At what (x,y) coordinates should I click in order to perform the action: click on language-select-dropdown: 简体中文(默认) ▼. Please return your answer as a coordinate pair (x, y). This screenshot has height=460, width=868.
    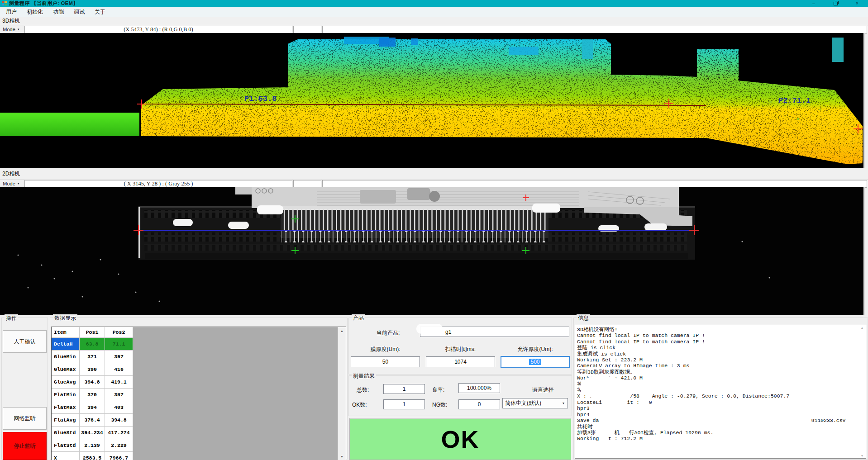
    Looking at the image, I should click on (535, 403).